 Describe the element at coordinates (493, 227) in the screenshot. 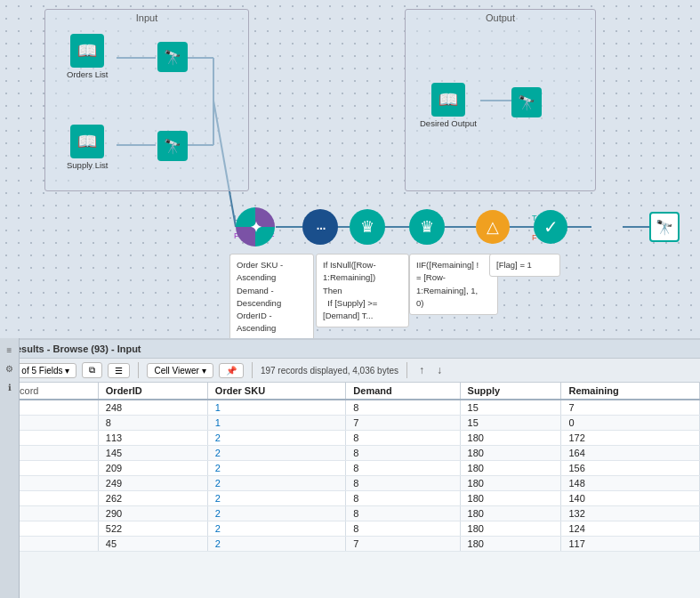

I see `filter-icon: △` at that location.